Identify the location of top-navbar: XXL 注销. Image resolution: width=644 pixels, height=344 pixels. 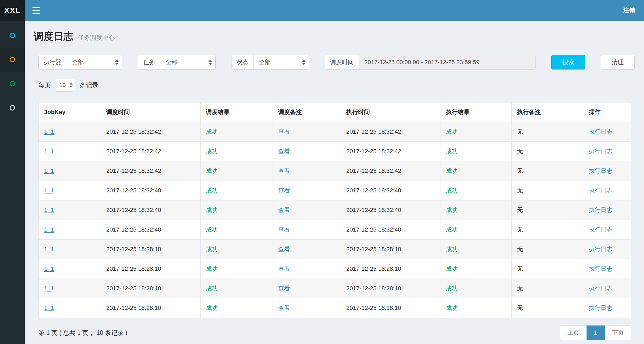
(322, 10).